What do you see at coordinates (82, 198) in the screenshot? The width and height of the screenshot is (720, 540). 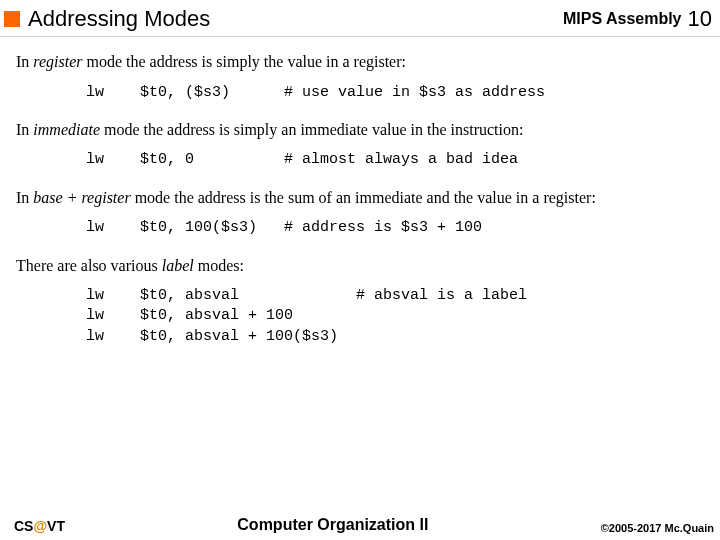 I see `mode-name: base + register` at bounding box center [82, 198].